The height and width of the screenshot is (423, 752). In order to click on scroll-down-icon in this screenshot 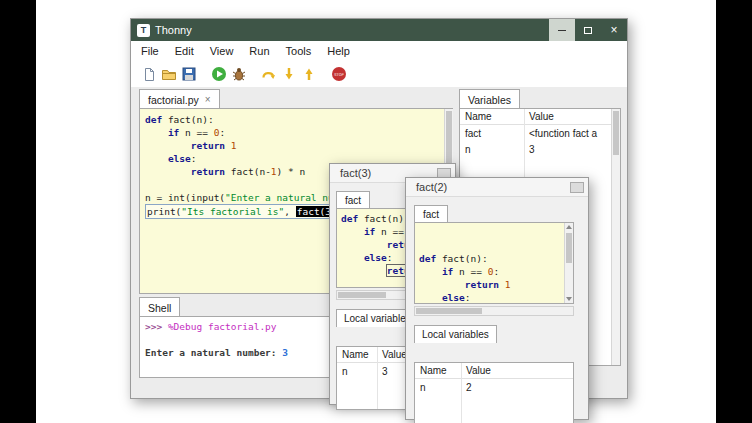, I will do `click(569, 299)`.